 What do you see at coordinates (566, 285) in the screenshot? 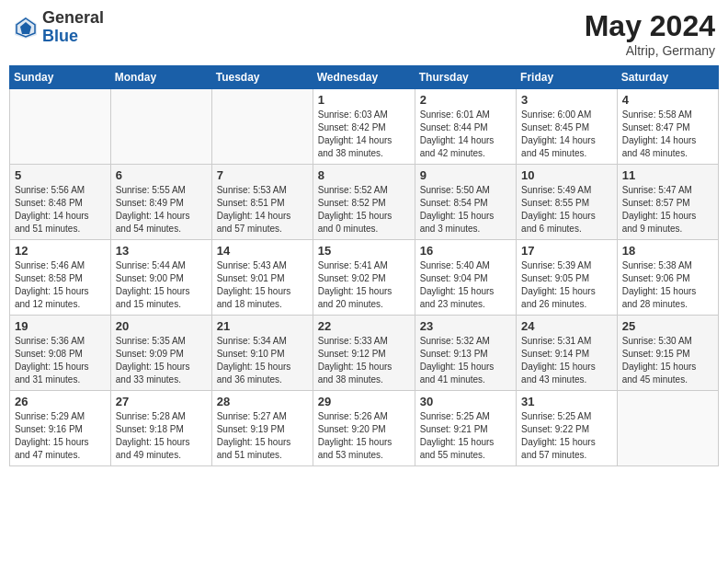
I see `day-info: Sunrise: 5:39 AM Sunset: 9:05 PM Dayligh…` at bounding box center [566, 285].